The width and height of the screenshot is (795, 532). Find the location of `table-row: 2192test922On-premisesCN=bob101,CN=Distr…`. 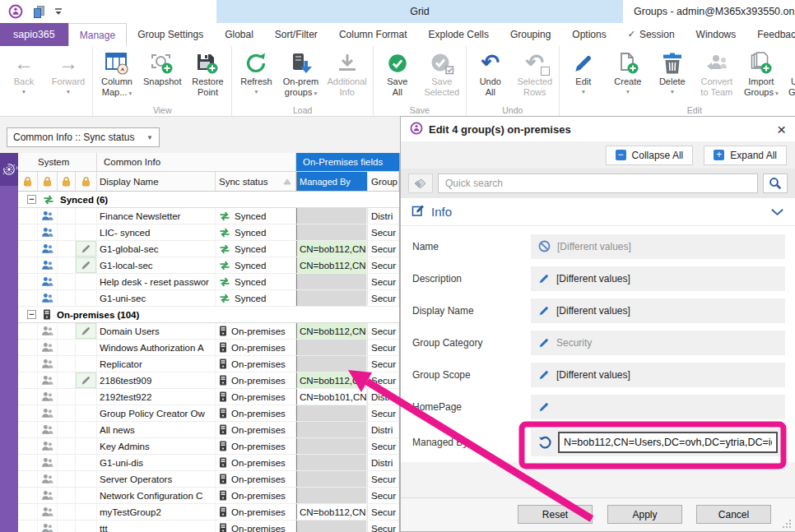

table-row: 2192test922On-premisesCN=bob101,CN=Distr… is located at coordinates (209, 397).